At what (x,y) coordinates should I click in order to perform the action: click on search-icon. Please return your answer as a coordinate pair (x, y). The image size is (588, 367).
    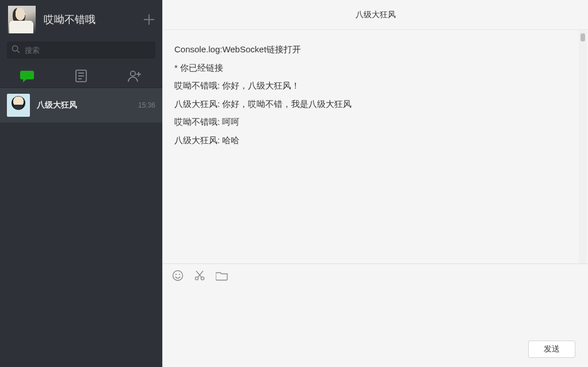
    Looking at the image, I should click on (16, 51).